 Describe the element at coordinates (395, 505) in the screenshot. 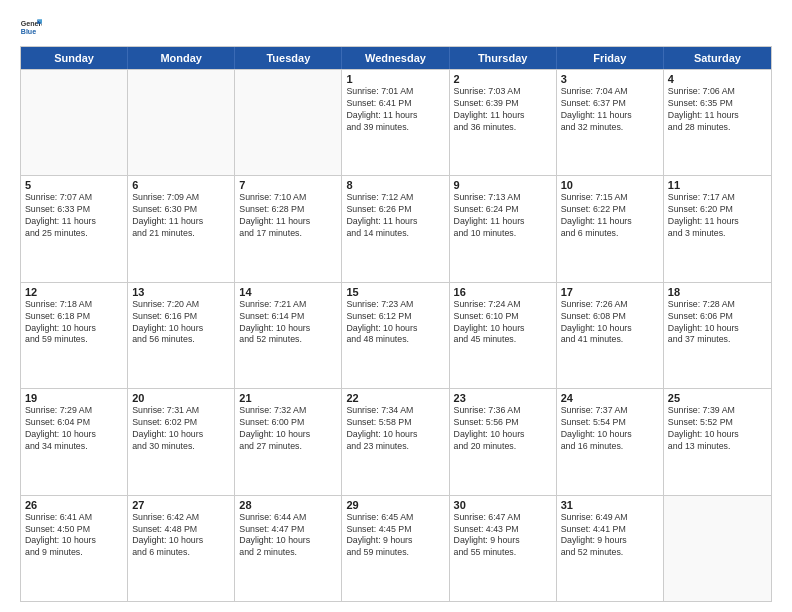

I see `day-number: 29` at that location.